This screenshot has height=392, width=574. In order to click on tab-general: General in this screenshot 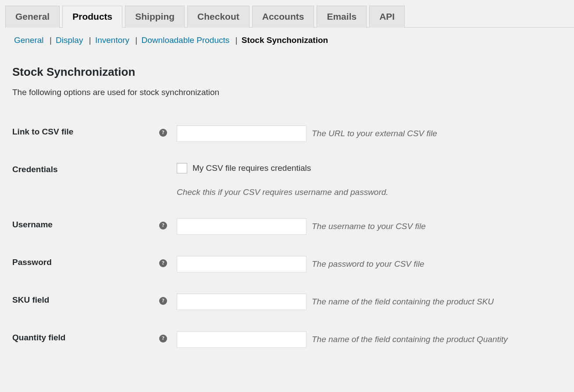, I will do `click(32, 17)`.